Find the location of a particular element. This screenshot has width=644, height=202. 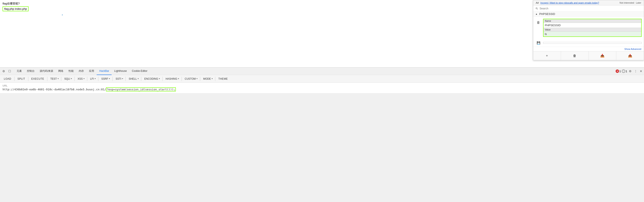

search-icon is located at coordinates (537, 8).